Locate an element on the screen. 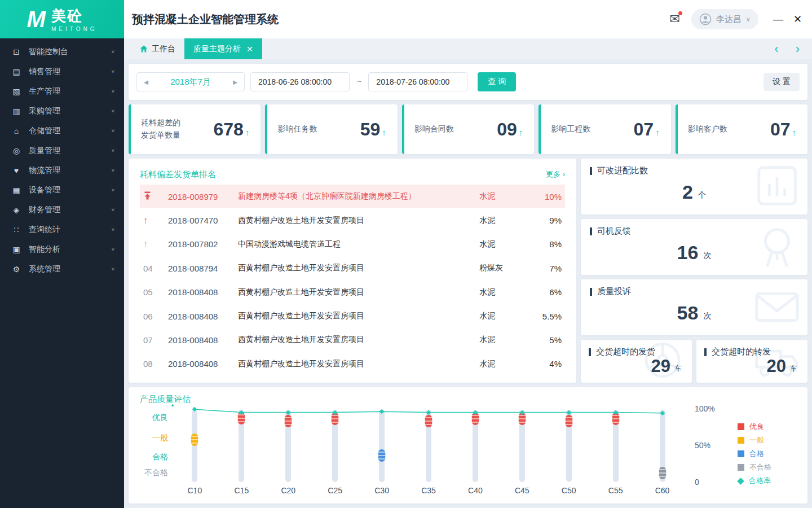 This screenshot has width=812, height=508. sidebar-item-label: 销售管理 is located at coordinates (45, 72).